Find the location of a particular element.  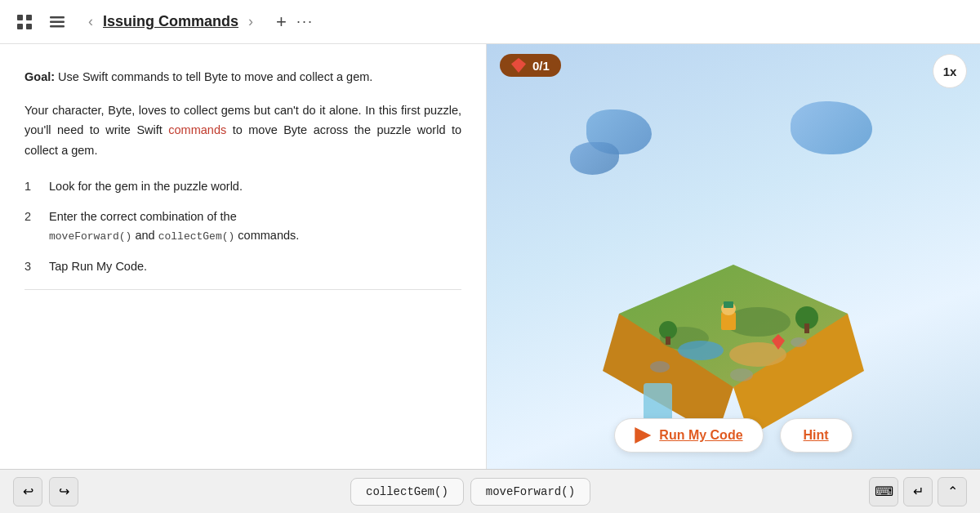

prev-arrow: ‹ is located at coordinates (91, 21).